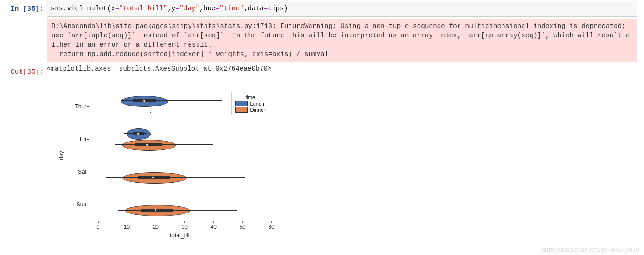  Describe the element at coordinates (76, 106) in the screenshot. I see `y-tick-label: Thur` at that location.